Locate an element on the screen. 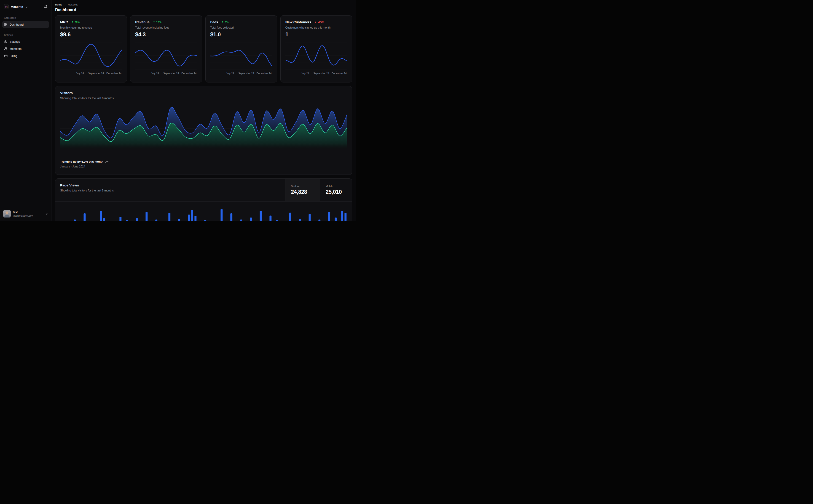 This screenshot has height=504, width=813. breadcrumb: Home Makerkit is located at coordinates (204, 5).